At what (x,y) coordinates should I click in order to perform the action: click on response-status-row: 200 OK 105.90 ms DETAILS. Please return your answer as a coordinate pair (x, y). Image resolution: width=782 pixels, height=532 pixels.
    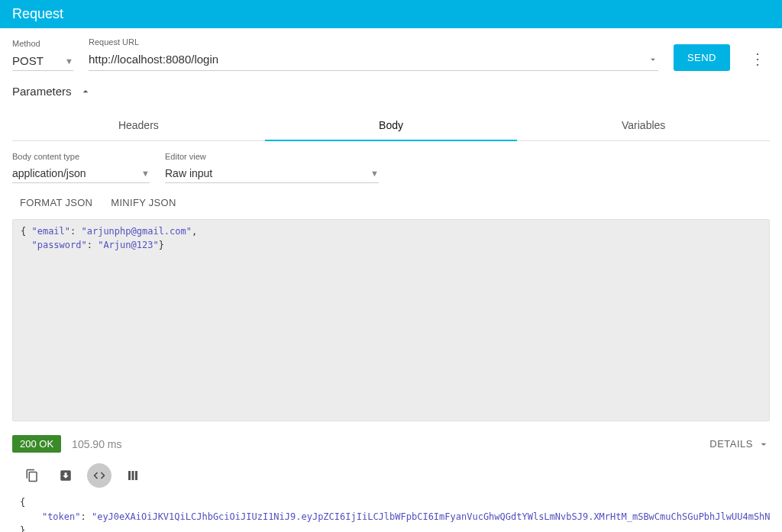
    Looking at the image, I should click on (391, 444).